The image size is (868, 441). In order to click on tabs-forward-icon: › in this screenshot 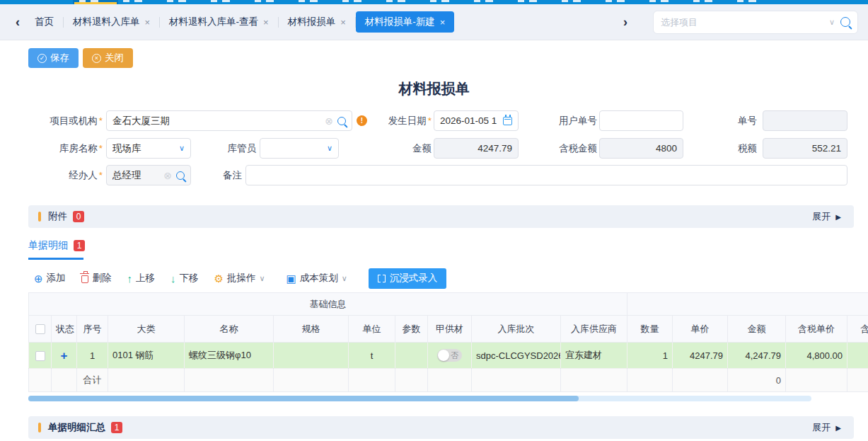, I will do `click(625, 23)`.